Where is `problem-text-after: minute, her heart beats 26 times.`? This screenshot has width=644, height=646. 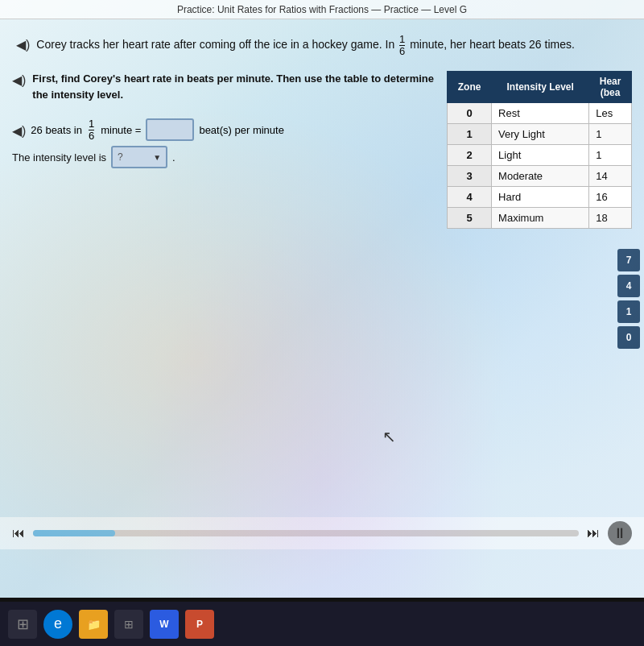 problem-text-after: minute, her heart beats 26 times. is located at coordinates (493, 44).